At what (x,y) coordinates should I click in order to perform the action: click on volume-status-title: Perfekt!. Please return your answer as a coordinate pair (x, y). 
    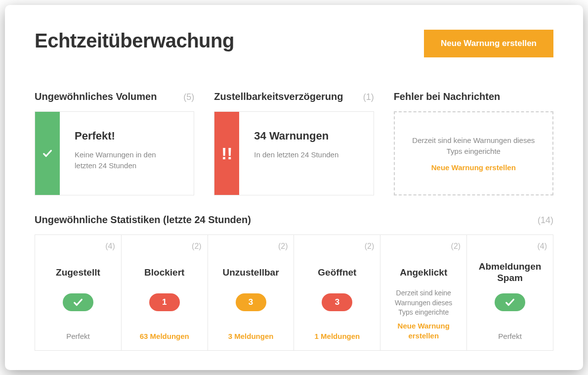
    Looking at the image, I should click on (126, 136).